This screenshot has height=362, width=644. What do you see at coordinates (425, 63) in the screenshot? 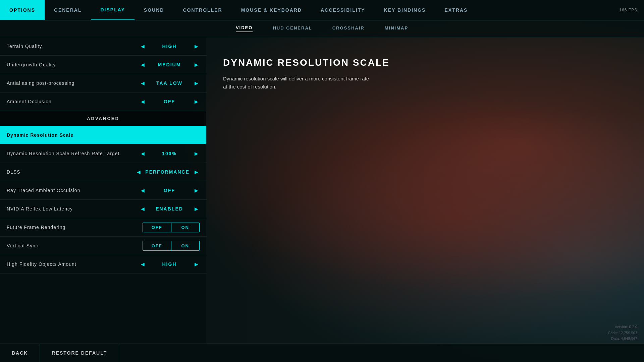
I see `info-title: DYNAMIC RESOLUTION SCALE` at bounding box center [425, 63].